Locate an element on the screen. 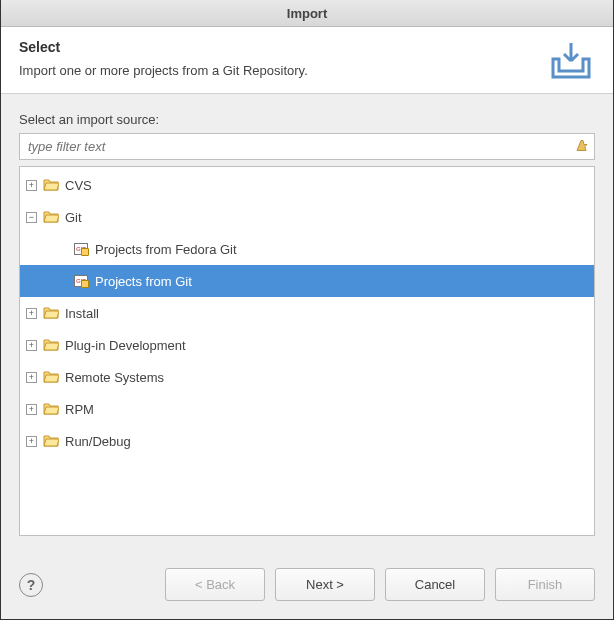 Image resolution: width=614 pixels, height=620 pixels. tree-item-label: CVS is located at coordinates (78, 186).